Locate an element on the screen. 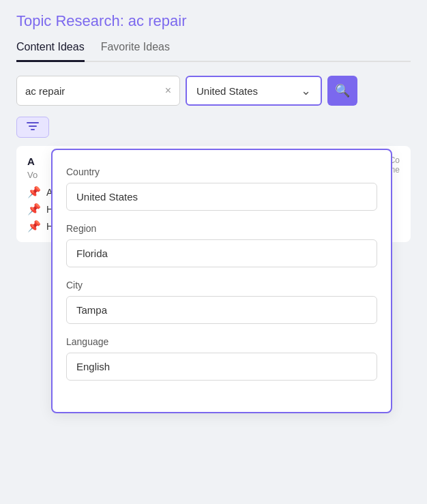 The width and height of the screenshot is (427, 504). clear-icon: × is located at coordinates (168, 91).